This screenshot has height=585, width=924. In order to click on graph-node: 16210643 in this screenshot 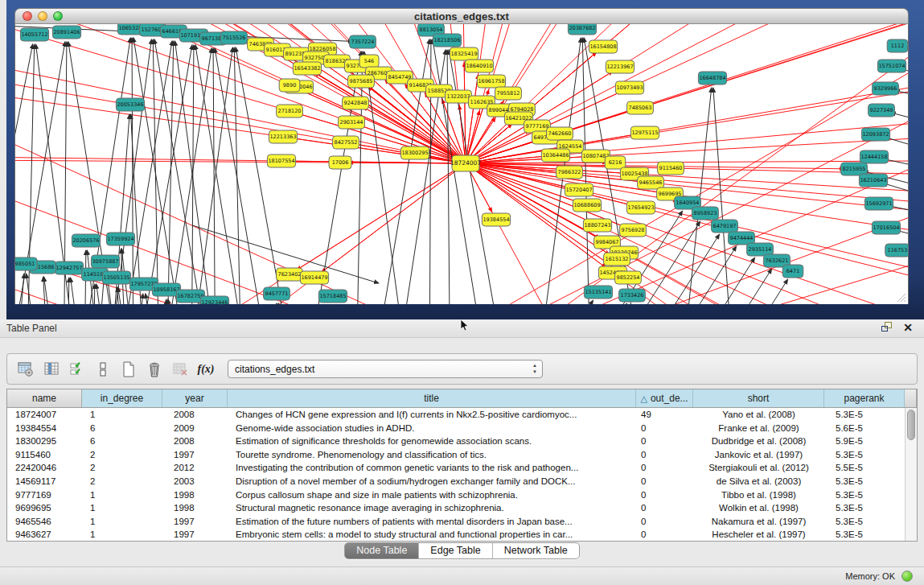, I will do `click(873, 180)`.